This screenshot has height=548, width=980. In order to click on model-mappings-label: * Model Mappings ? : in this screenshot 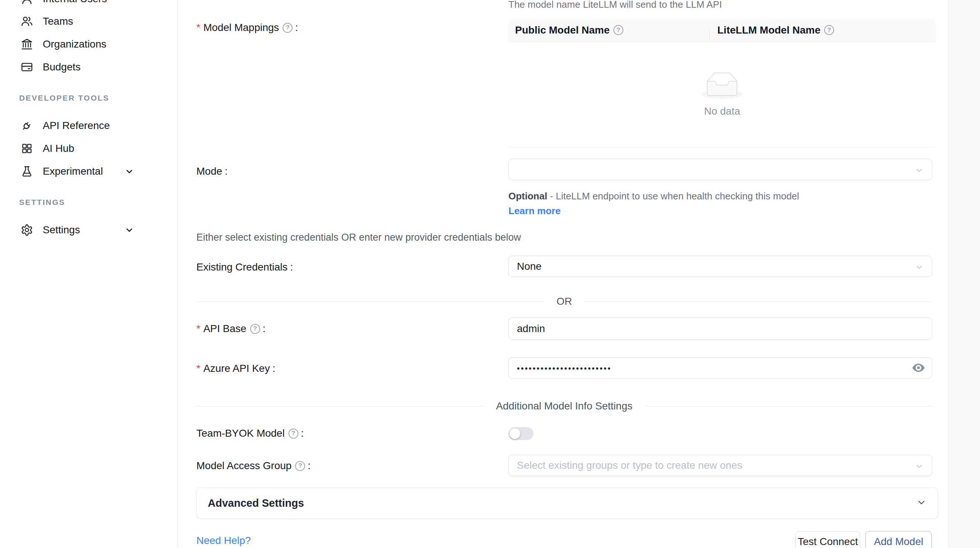, I will do `click(247, 27)`.